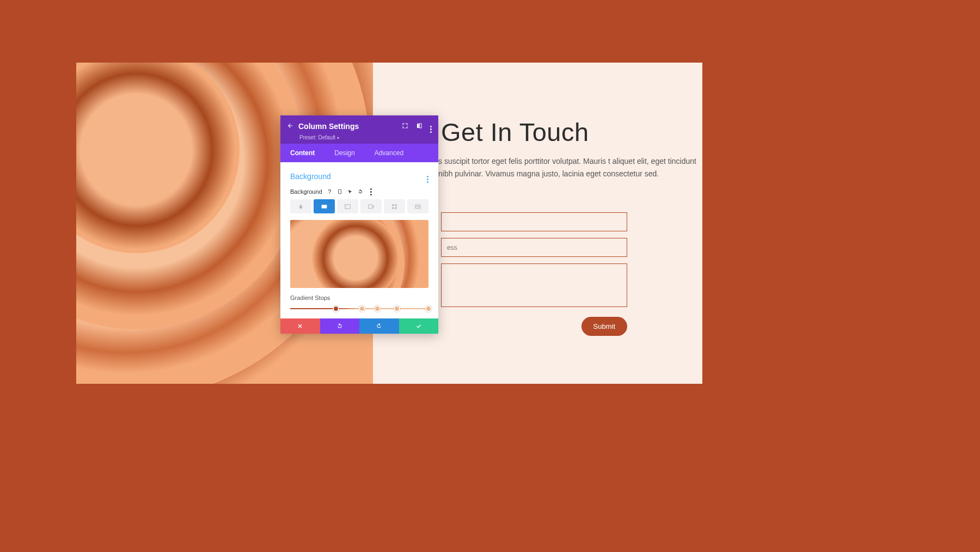  Describe the element at coordinates (290, 126) in the screenshot. I see `back-icon` at that location.